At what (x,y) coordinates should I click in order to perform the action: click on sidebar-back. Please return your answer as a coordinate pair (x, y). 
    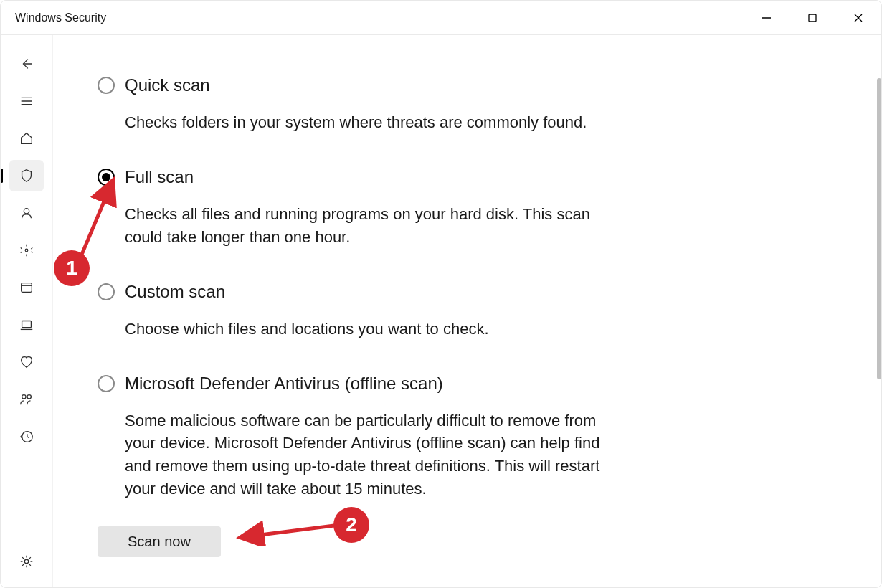
    Looking at the image, I should click on (27, 64).